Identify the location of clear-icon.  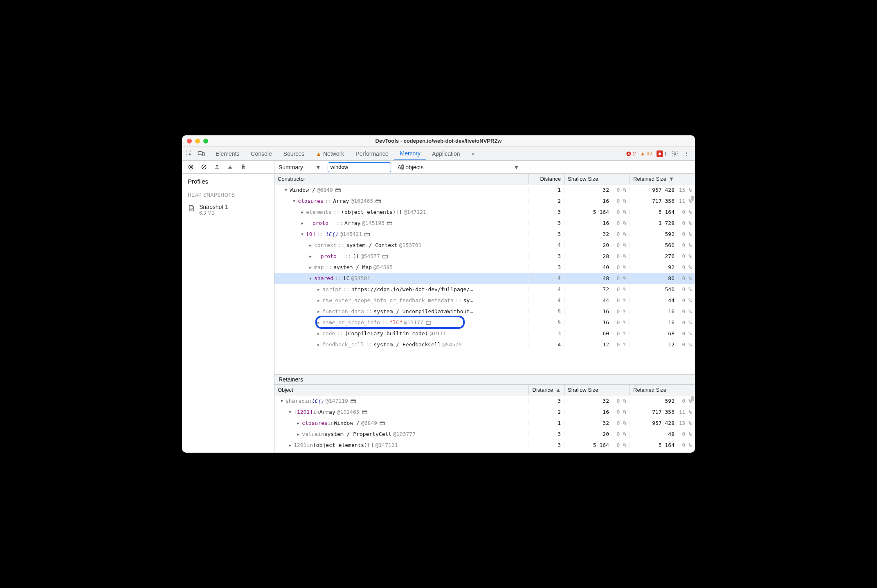
(204, 167).